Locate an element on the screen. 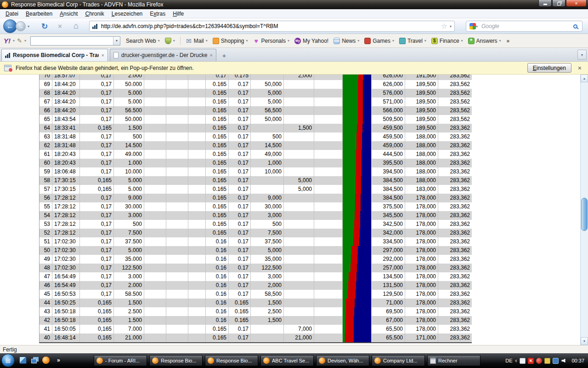  minimize-button is located at coordinates (545, 4).